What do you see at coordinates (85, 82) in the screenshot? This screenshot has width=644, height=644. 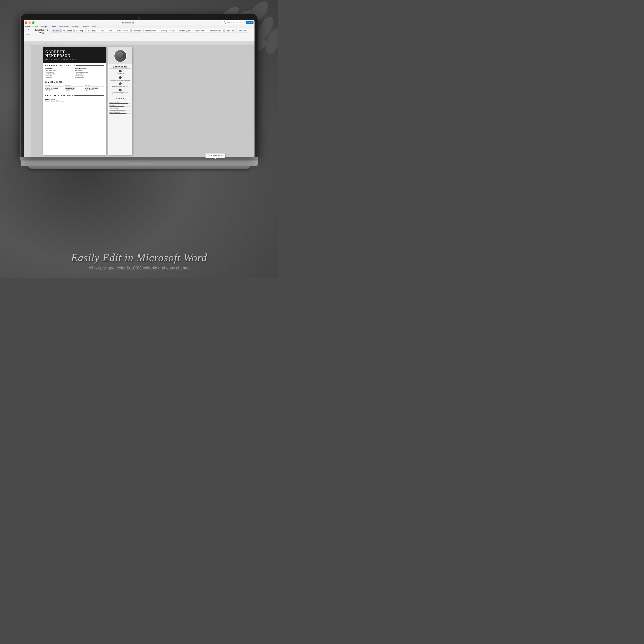 I see `edu-divider` at bounding box center [85, 82].